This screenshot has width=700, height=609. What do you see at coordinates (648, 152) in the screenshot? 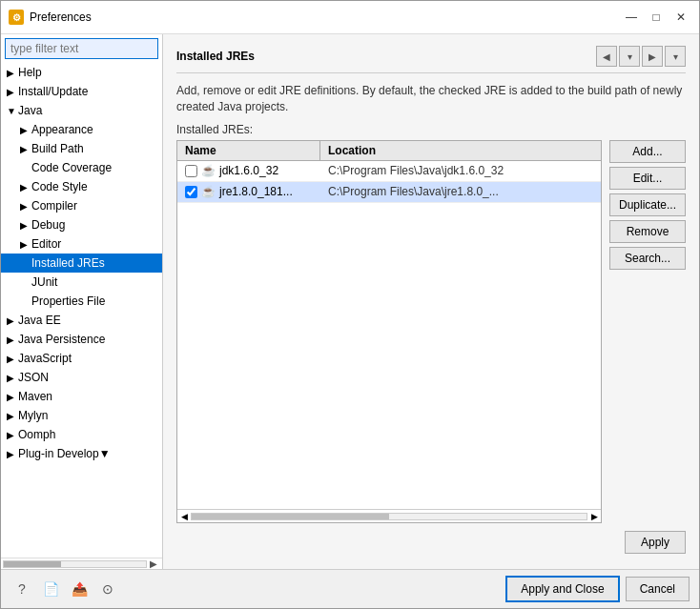
I see `add-button: Add...` at bounding box center [648, 152].